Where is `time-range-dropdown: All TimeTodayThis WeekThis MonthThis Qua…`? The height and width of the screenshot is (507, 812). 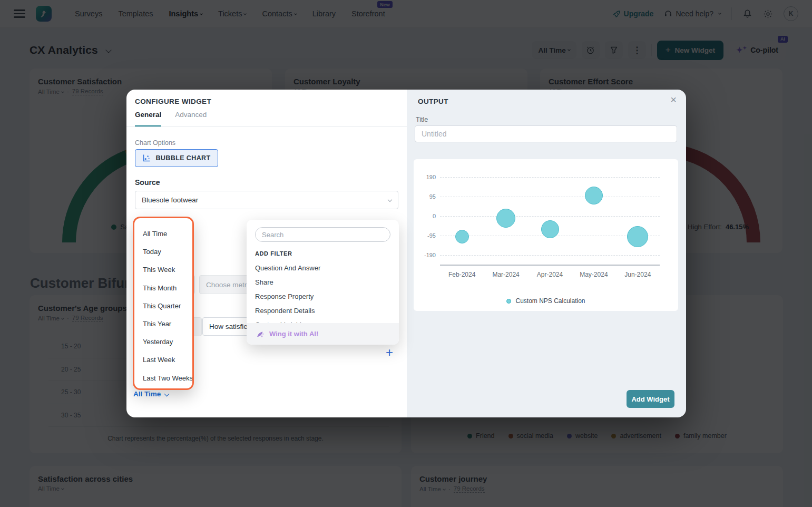 time-range-dropdown: All TimeTodayThis WeekThis MonthThis Qua… is located at coordinates (163, 304).